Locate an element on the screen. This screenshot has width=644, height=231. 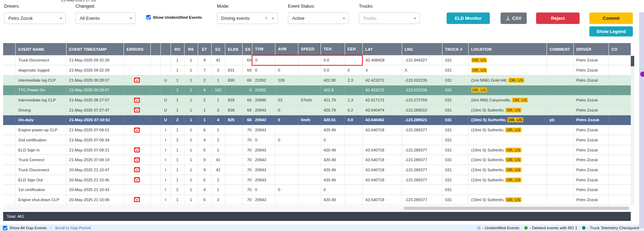
column-header-speed: SPEED is located at coordinates (309, 49).